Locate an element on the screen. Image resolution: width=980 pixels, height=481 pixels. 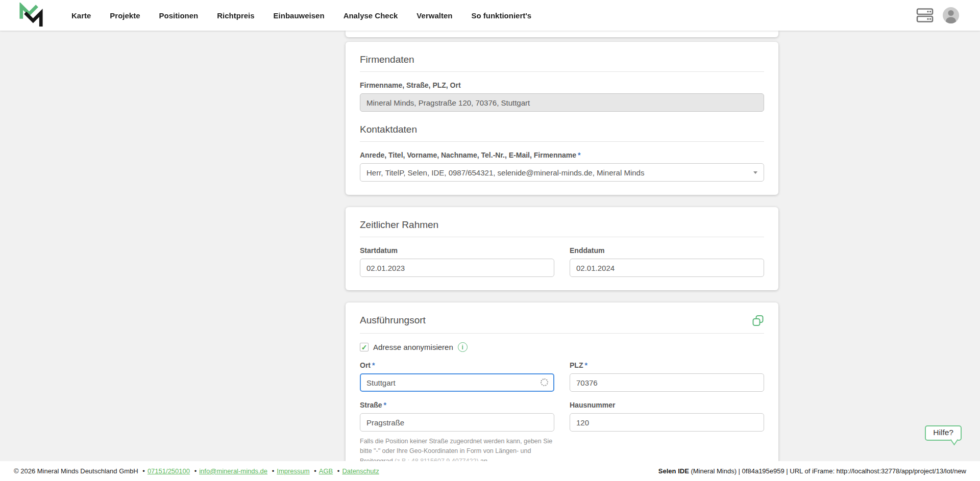
plz-label: PLZ* is located at coordinates (667, 365).